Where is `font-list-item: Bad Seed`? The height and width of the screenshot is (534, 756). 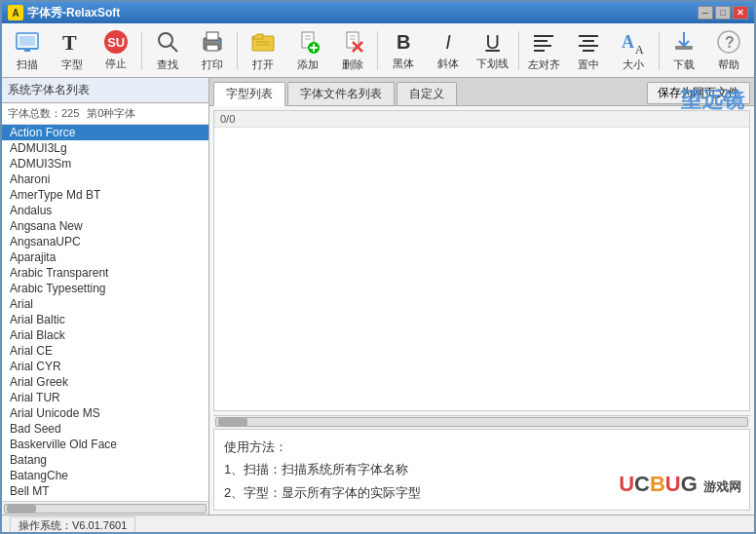 font-list-item: Bad Seed is located at coordinates (105, 429).